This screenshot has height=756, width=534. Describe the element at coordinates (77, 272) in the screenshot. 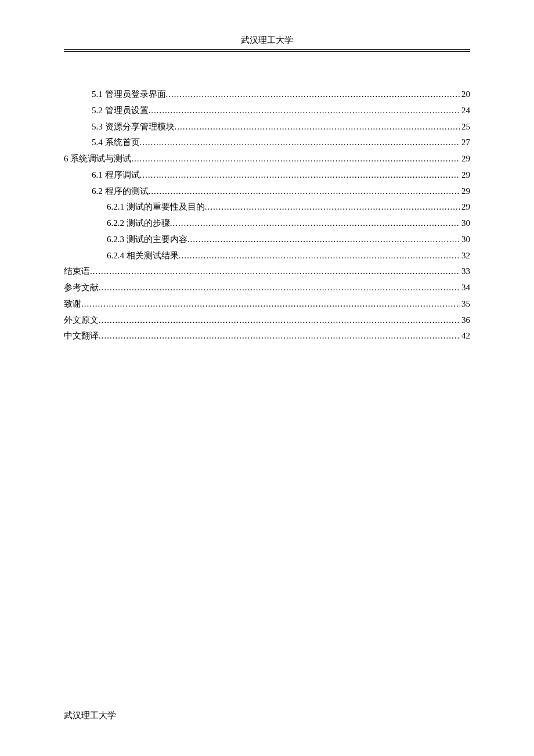

I see `toc-entry-label: 结束语` at that location.